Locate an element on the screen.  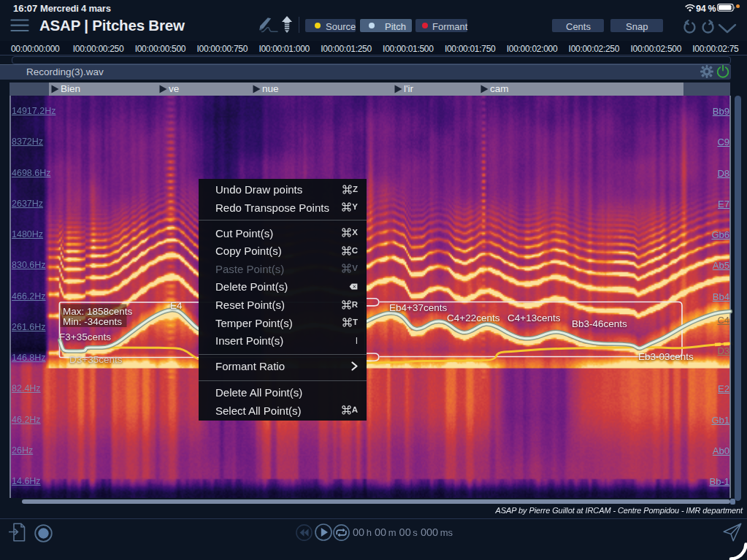
svg-text: Min: -34cents is located at coordinates (92, 321).